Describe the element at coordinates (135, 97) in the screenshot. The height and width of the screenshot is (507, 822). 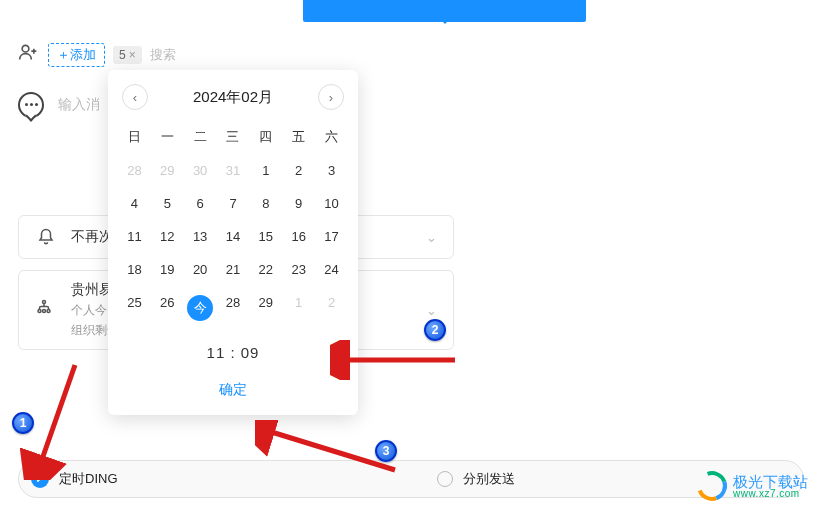
I see `prev-month-button: ‹` at that location.